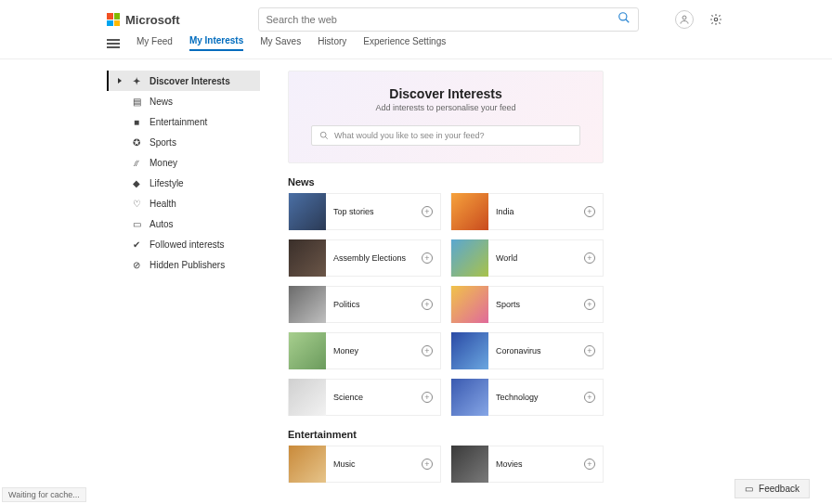  What do you see at coordinates (162, 225) in the screenshot?
I see `sidebar-item-label: Autos` at bounding box center [162, 225].